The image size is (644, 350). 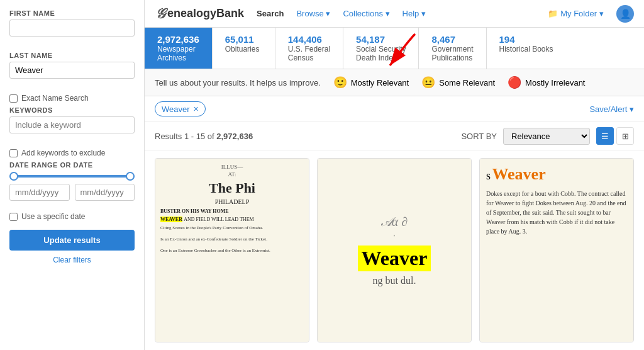 What do you see at coordinates (605, 136) in the screenshot?
I see `list-view-icon: ☰` at bounding box center [605, 136].